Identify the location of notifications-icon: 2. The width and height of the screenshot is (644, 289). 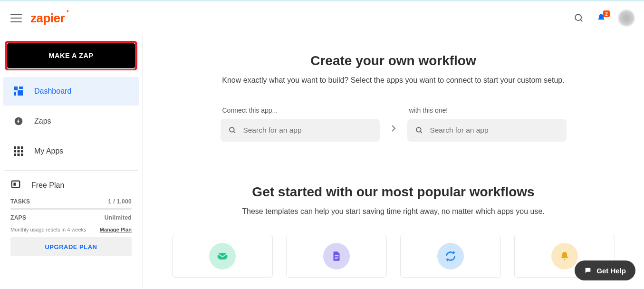
(601, 18).